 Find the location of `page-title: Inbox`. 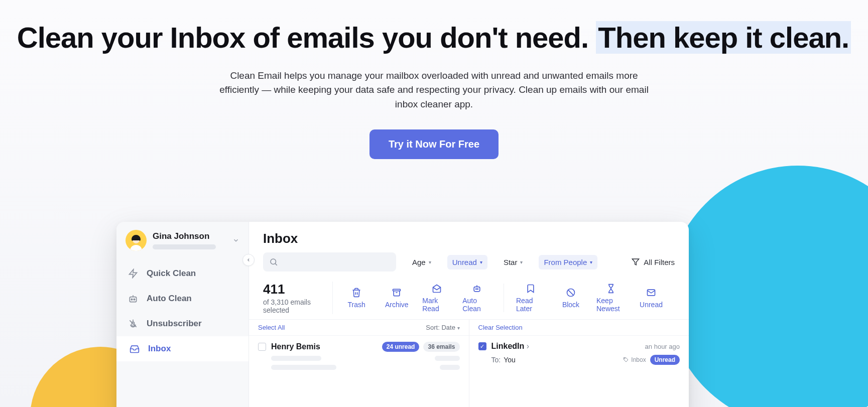

page-title: Inbox is located at coordinates (469, 236).